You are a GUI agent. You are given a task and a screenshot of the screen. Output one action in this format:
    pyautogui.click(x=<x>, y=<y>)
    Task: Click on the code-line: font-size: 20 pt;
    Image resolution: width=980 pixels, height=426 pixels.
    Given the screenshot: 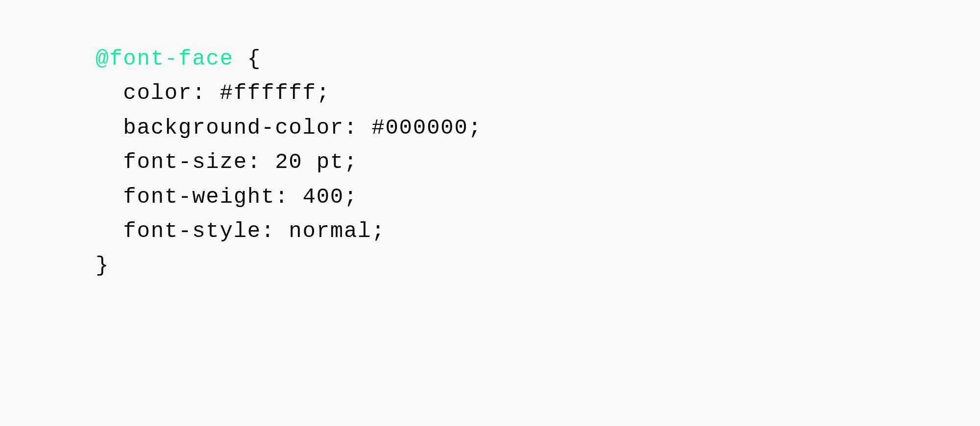 What is the action you would take?
    pyautogui.click(x=226, y=162)
    